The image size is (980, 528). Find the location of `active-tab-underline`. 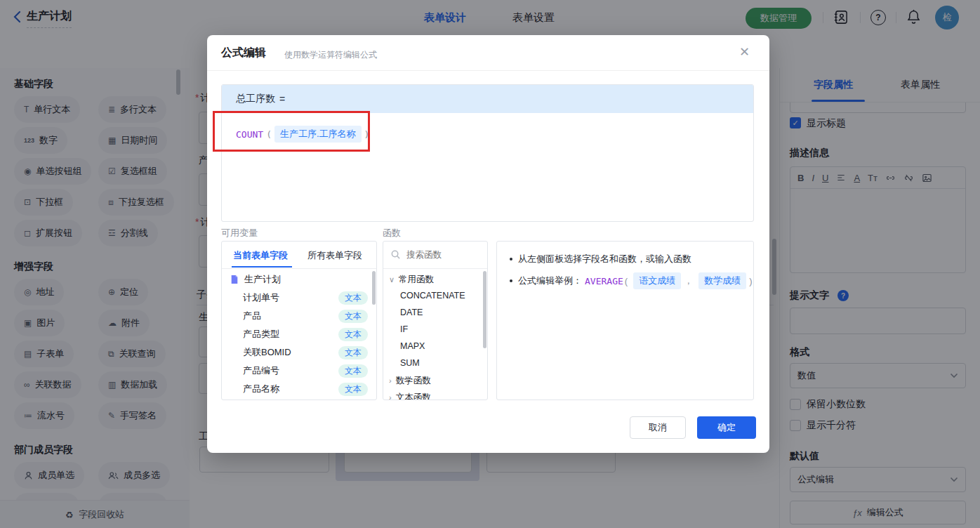

active-tab-underline is located at coordinates (262, 267).